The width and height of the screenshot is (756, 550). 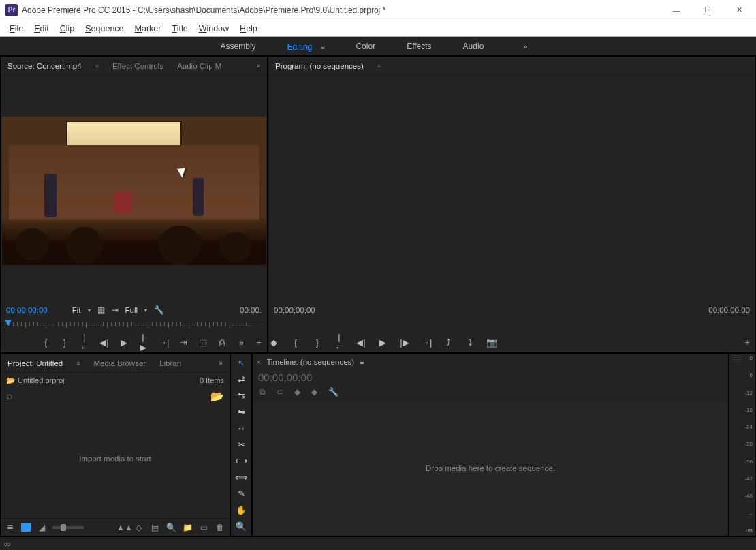 What do you see at coordinates (280, 392) in the screenshot?
I see `linked-selection-toggle: ⊂` at bounding box center [280, 392].